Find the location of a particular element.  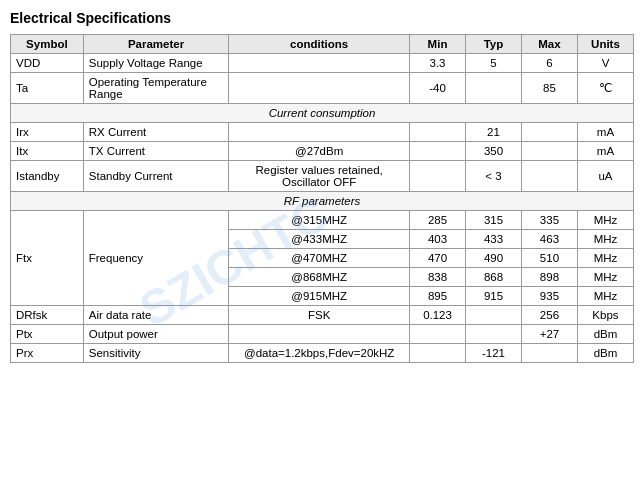

cell-typ: < 3 is located at coordinates (494, 176).